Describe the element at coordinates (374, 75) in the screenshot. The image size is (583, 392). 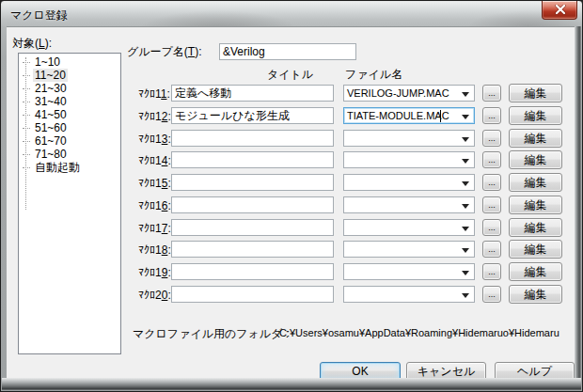
I see `file-column-header: ファイル名` at that location.